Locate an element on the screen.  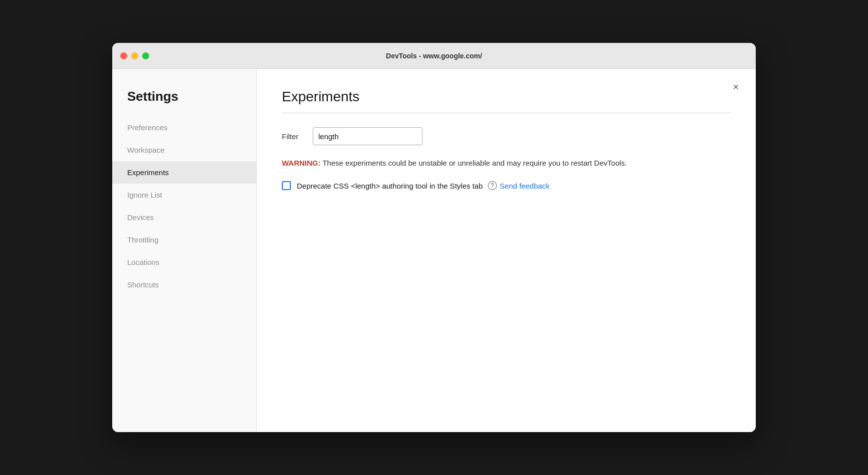
sidebar-title: Settings is located at coordinates (185, 103).